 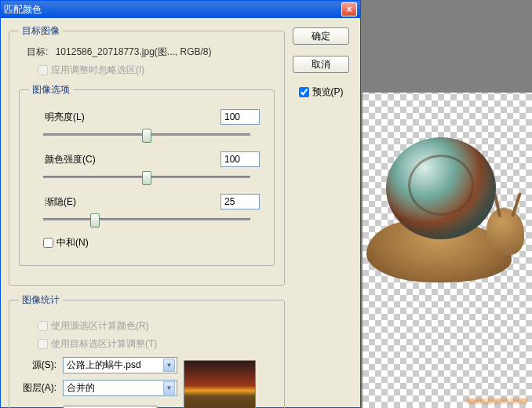 I want to click on neutralize-checkbox, so click(x=49, y=243).